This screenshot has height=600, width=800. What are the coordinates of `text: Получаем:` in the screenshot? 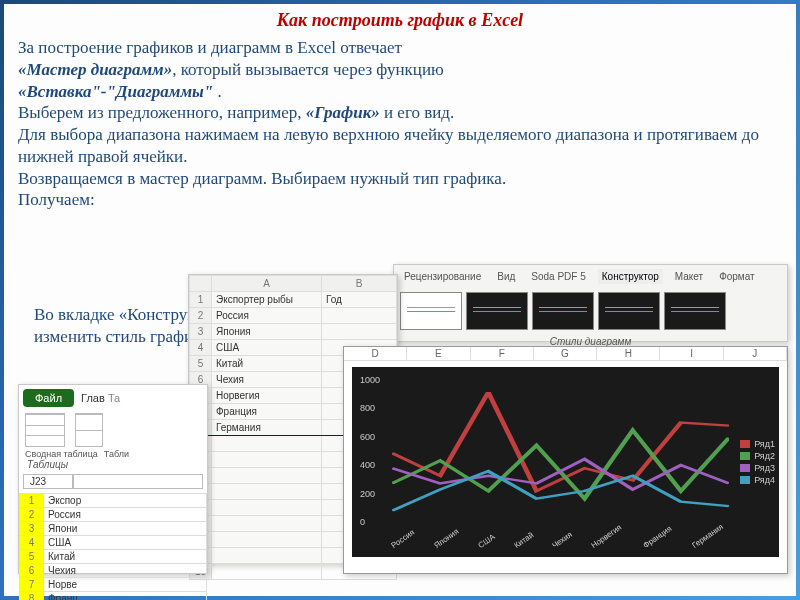 It's located at (56, 200).